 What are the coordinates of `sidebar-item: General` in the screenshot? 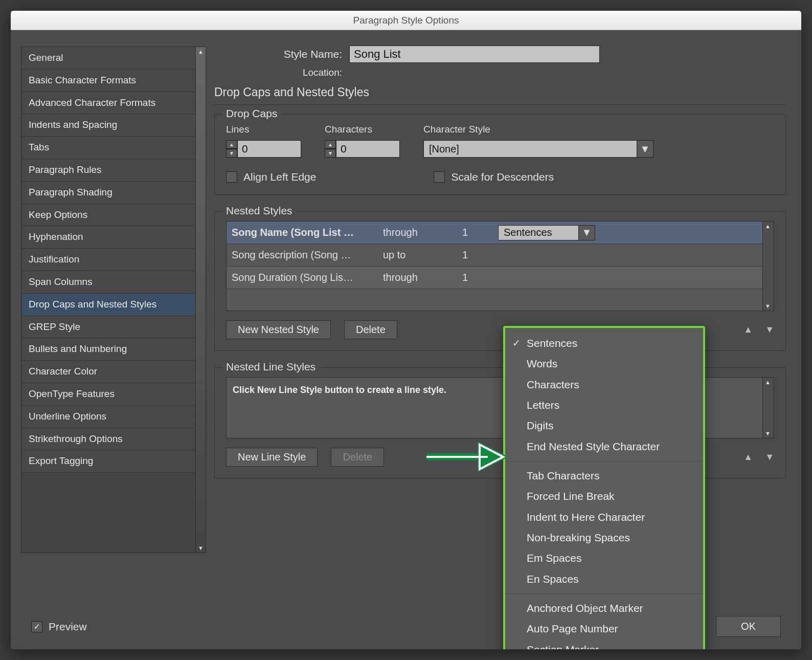 It's located at (108, 58).